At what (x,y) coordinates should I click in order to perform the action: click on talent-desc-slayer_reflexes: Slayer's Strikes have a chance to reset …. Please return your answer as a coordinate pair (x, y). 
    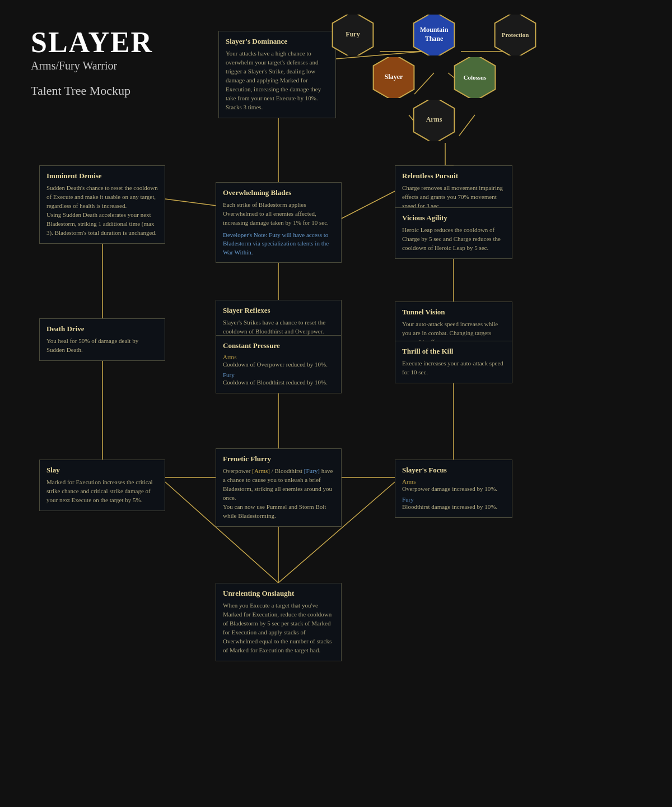
    Looking at the image, I should click on (279, 327).